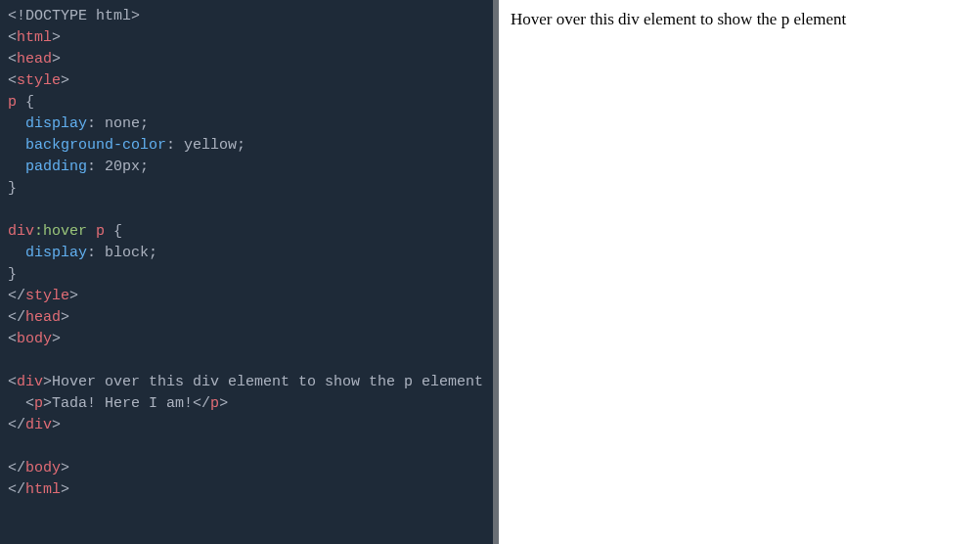  I want to click on code-tag-head-close: head, so click(43, 317).